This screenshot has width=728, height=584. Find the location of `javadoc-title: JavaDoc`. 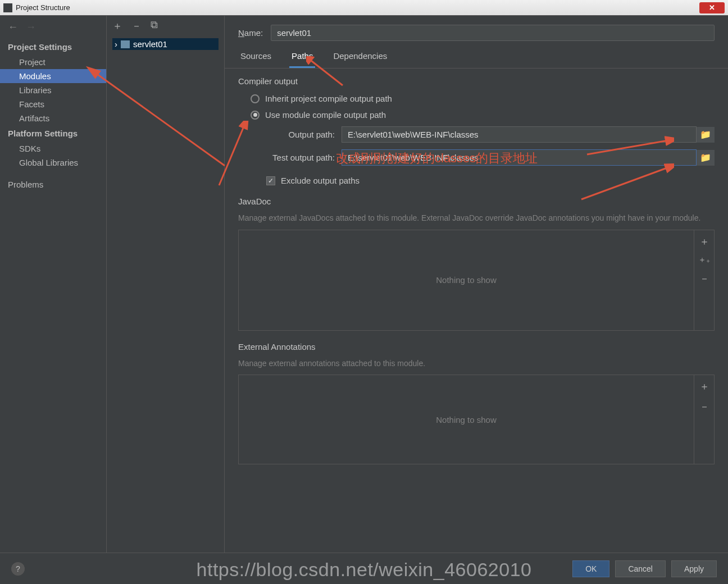

javadoc-title: JavaDoc is located at coordinates (476, 203).